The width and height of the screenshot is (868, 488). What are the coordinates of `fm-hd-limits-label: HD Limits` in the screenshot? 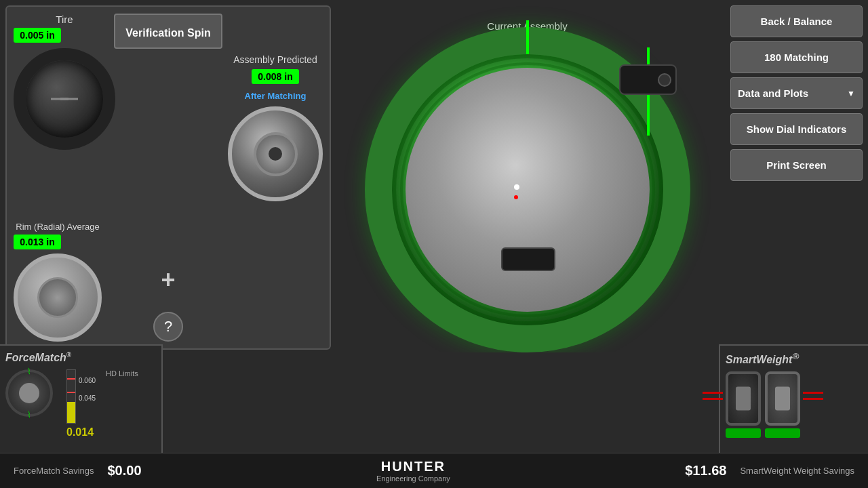 It's located at (122, 373).